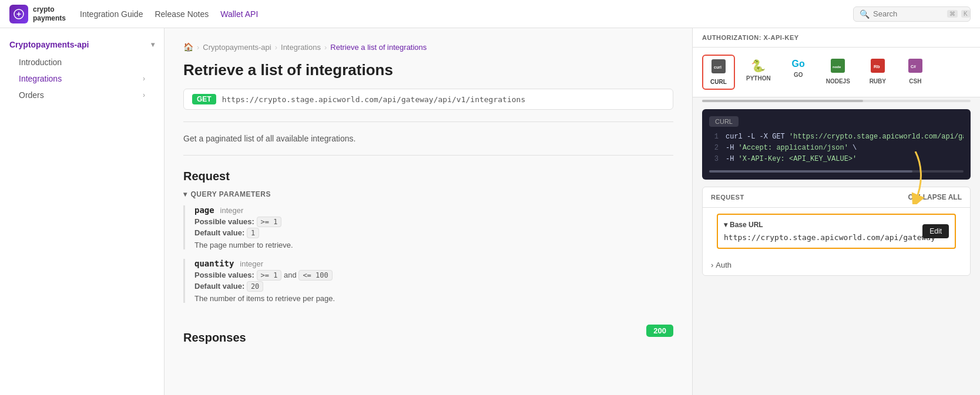 The width and height of the screenshot is (980, 395). Describe the element at coordinates (837, 73) in the screenshot. I see `language-tabs: curl CURL 🐍 PYTHON Go GO node NODEJS` at that location.